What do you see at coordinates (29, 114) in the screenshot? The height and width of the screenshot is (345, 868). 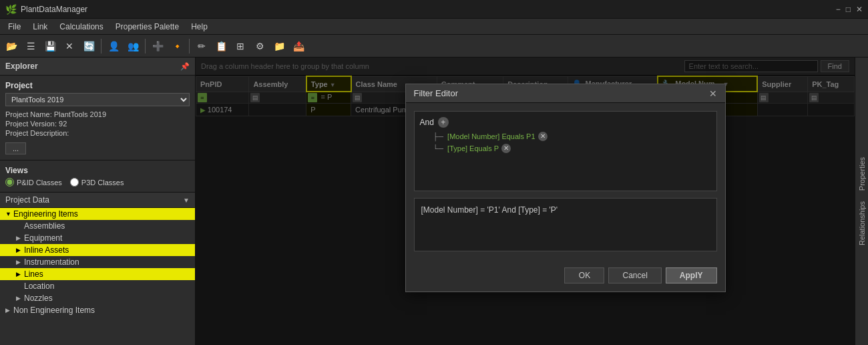 I see `project-name-label: Project Name:` at bounding box center [29, 114].